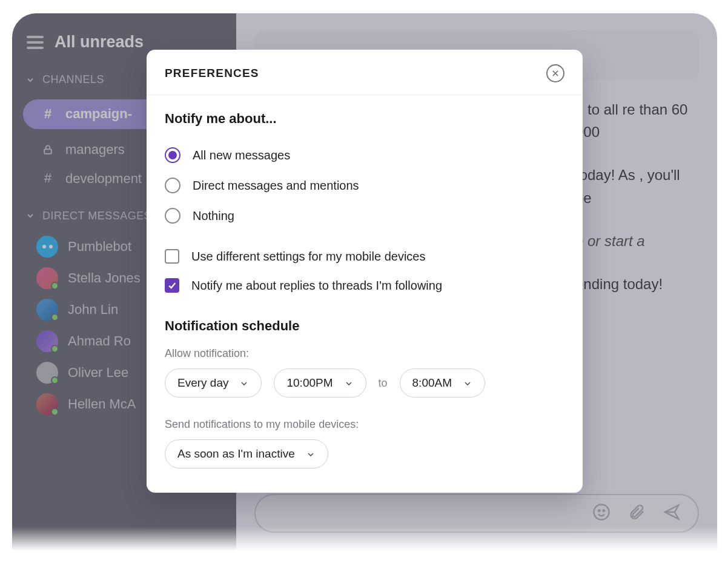 This screenshot has height=563, width=728. I want to click on mobile-notify-label: Send notifications to my mobile devices:, so click(365, 424).